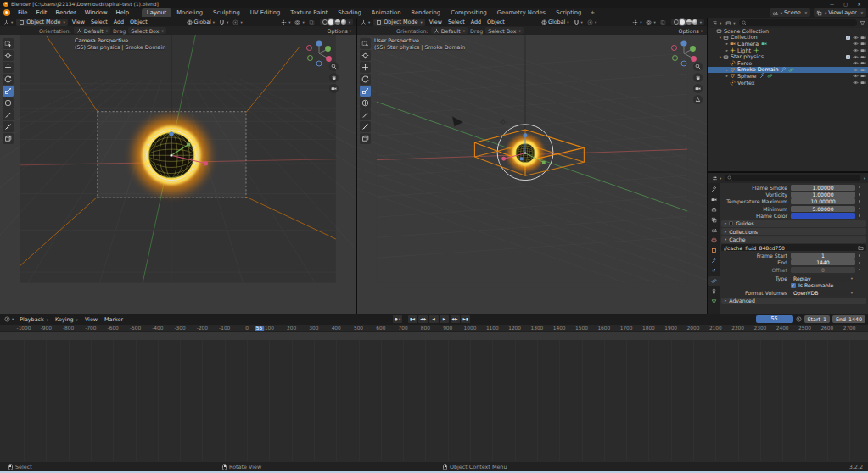 The height and width of the screenshot is (473, 868). Describe the element at coordinates (123, 13) in the screenshot. I see `menu-help: Help` at that location.